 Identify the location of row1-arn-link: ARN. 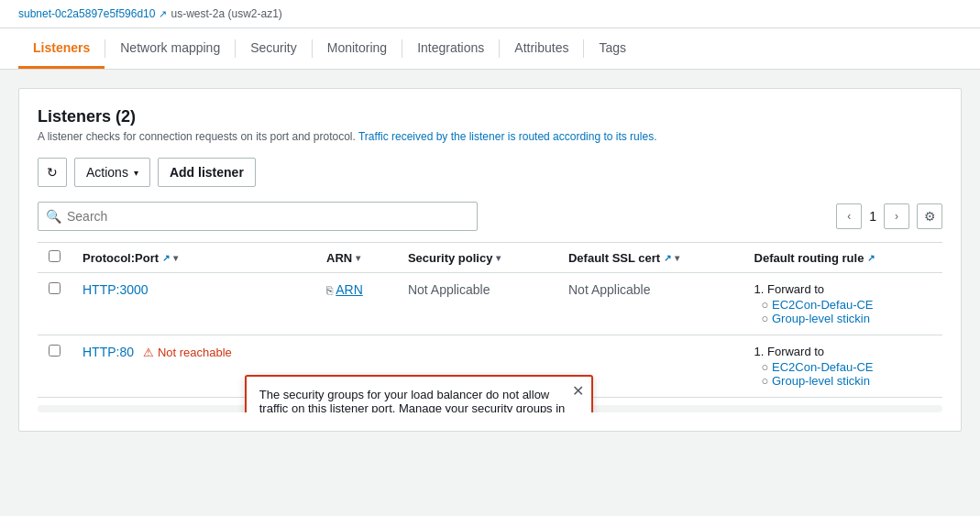
(349, 290).